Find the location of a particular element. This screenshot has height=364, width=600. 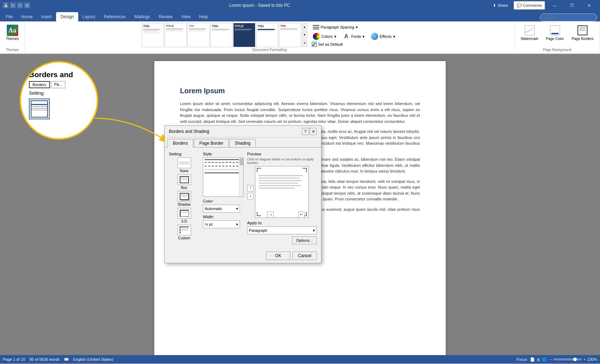

style-item-3: Title is located at coordinates (199, 35).